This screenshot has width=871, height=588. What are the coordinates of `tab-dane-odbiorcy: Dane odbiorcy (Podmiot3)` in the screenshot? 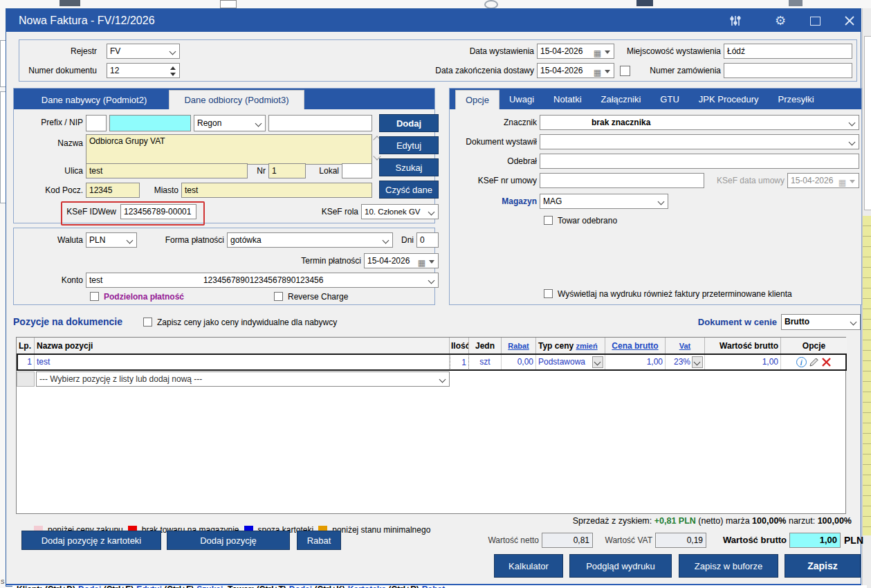 It's located at (237, 100).